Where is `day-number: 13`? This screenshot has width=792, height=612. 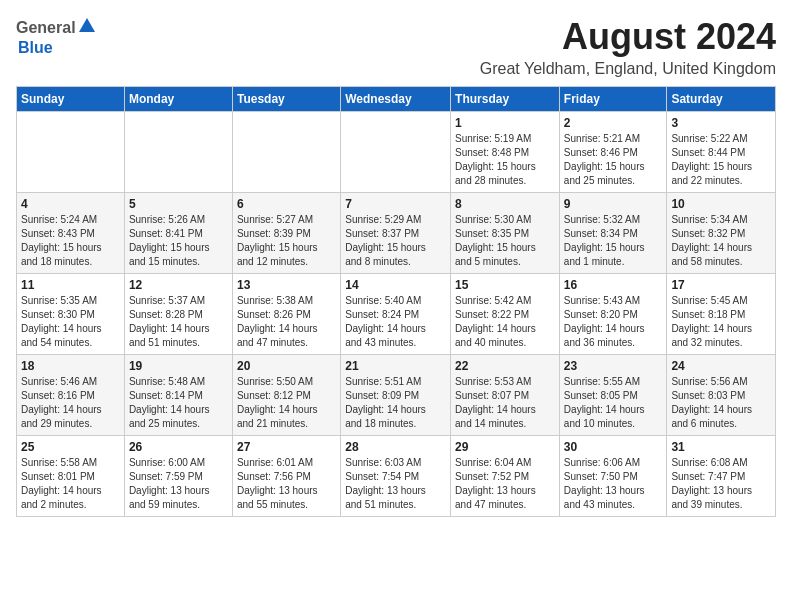
day-number: 13 is located at coordinates (286, 285).